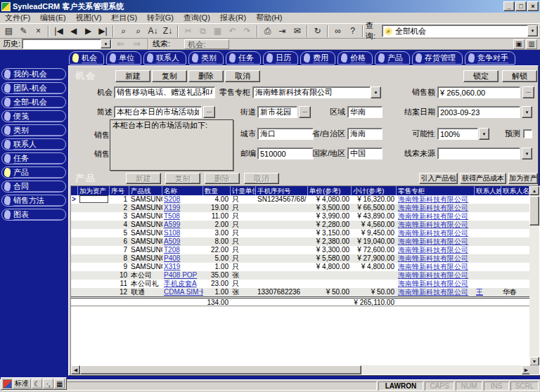 The height and width of the screenshot is (392, 540). What do you see at coordinates (172, 208) in the screenshot?
I see `product-link: X199` at bounding box center [172, 208].